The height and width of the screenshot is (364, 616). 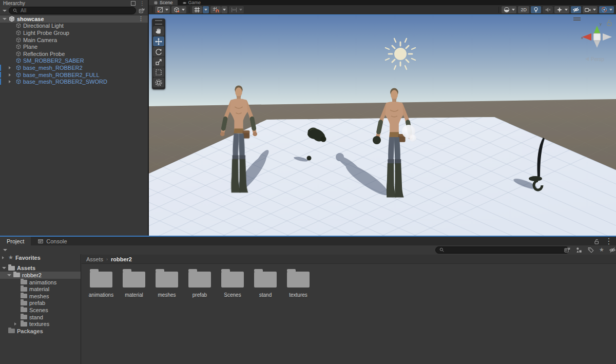 I want to click on folder-animations: animations, so click(x=101, y=282).